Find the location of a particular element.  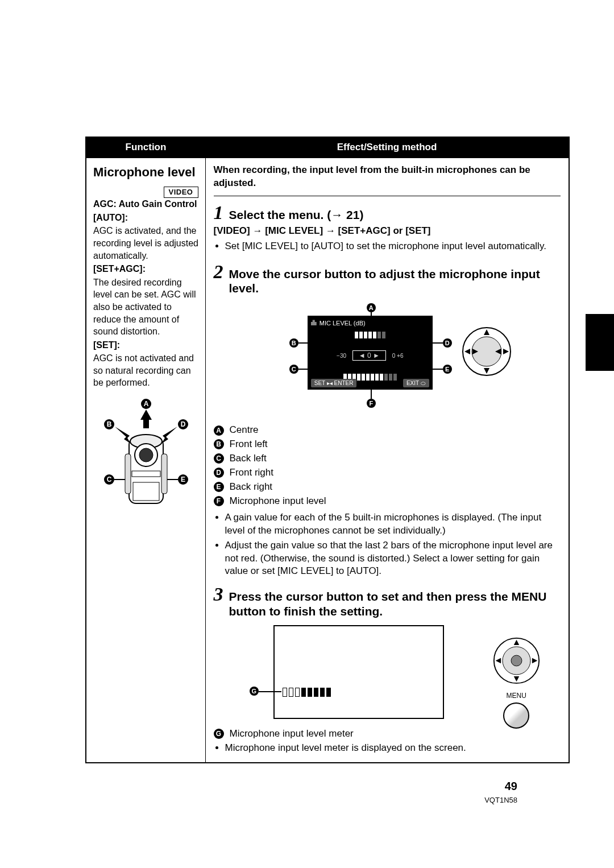

svg-text: A is located at coordinates (147, 404).